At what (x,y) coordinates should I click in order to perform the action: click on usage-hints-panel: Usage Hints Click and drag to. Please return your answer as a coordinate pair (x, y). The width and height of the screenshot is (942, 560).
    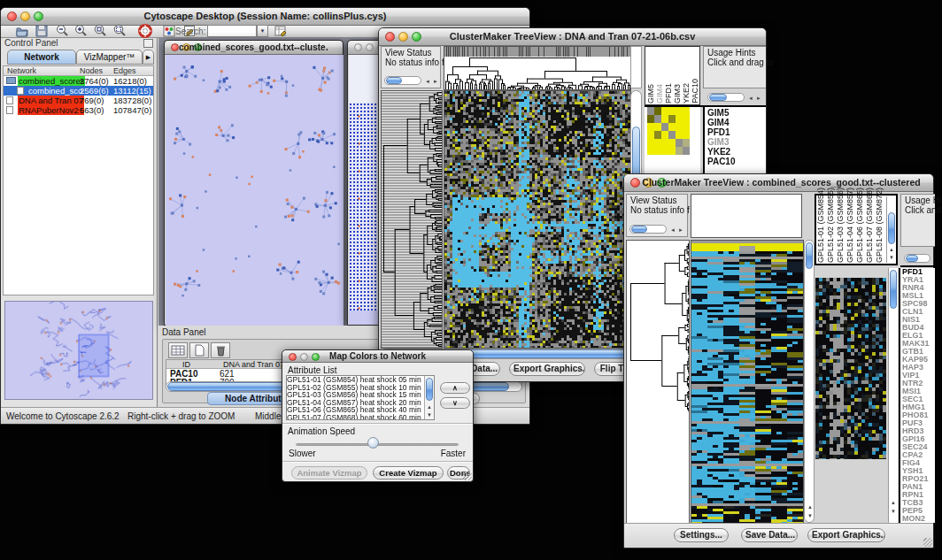
    Looking at the image, I should click on (917, 220).